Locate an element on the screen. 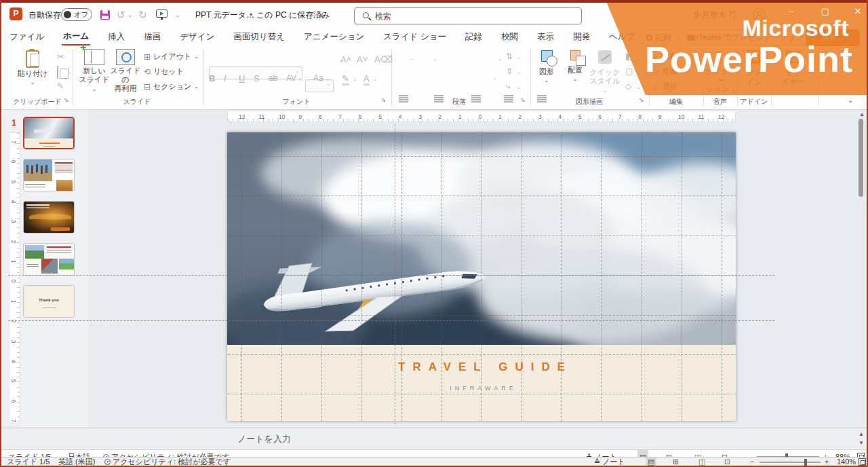 This screenshot has width=868, height=467. minimize-button: – is located at coordinates (791, 12).